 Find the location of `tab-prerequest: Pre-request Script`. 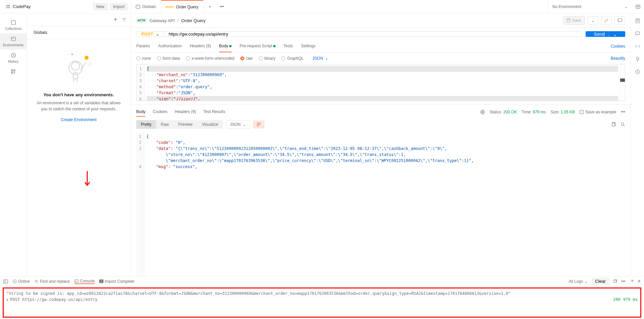

tab-prerequest: Pre-request Script is located at coordinates (258, 46).